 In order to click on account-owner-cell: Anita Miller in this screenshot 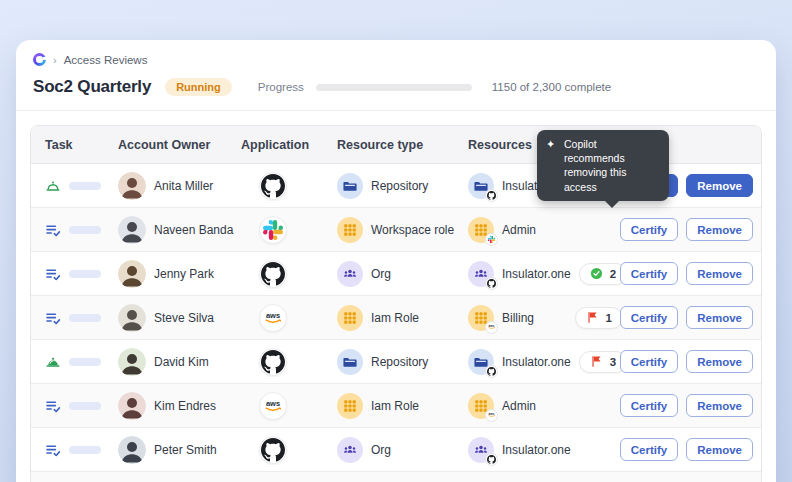, I will do `click(180, 186)`.